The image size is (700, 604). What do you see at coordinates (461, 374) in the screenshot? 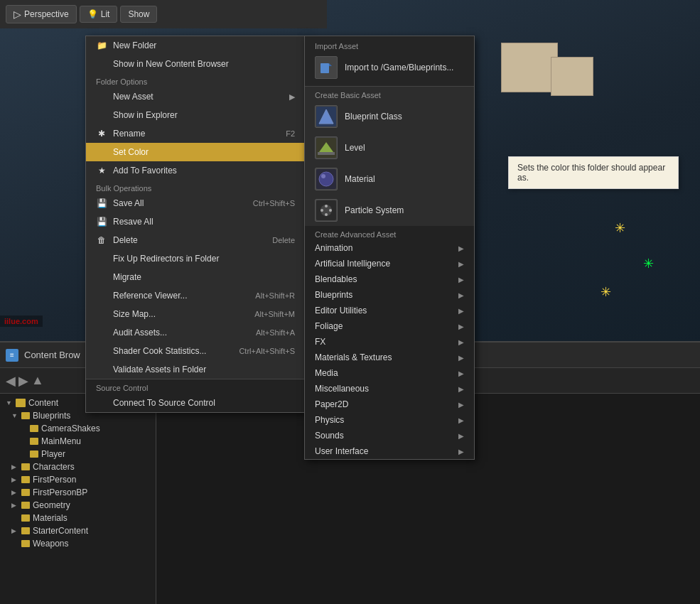
I see `media-arrow: ▶` at bounding box center [461, 374].